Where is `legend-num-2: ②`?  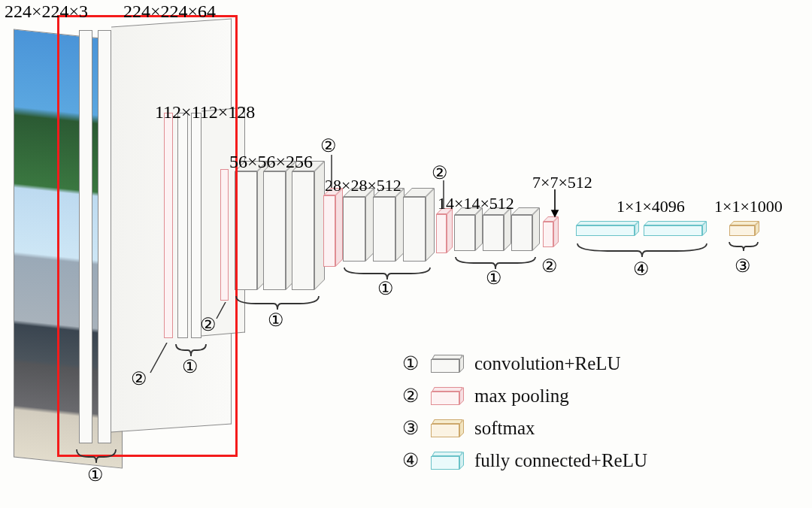
legend-num-2: ② is located at coordinates (417, 395).